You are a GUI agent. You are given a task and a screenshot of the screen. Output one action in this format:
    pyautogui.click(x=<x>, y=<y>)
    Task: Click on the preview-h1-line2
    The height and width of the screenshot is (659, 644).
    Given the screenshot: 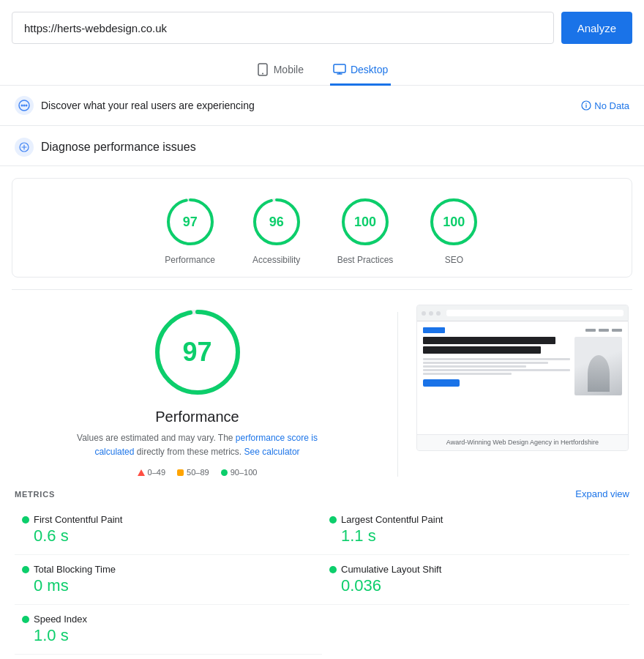 What is the action you would take?
    pyautogui.click(x=482, y=350)
    